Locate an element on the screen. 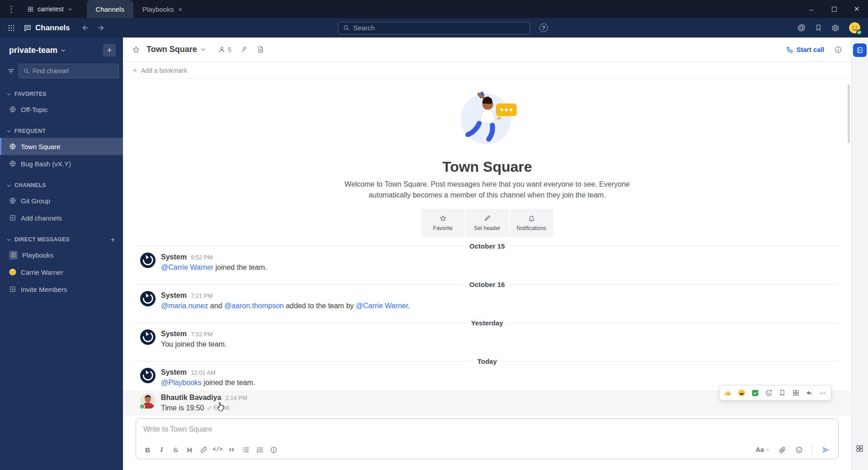  toggle-formatting-icon: Aa is located at coordinates (763, 450).